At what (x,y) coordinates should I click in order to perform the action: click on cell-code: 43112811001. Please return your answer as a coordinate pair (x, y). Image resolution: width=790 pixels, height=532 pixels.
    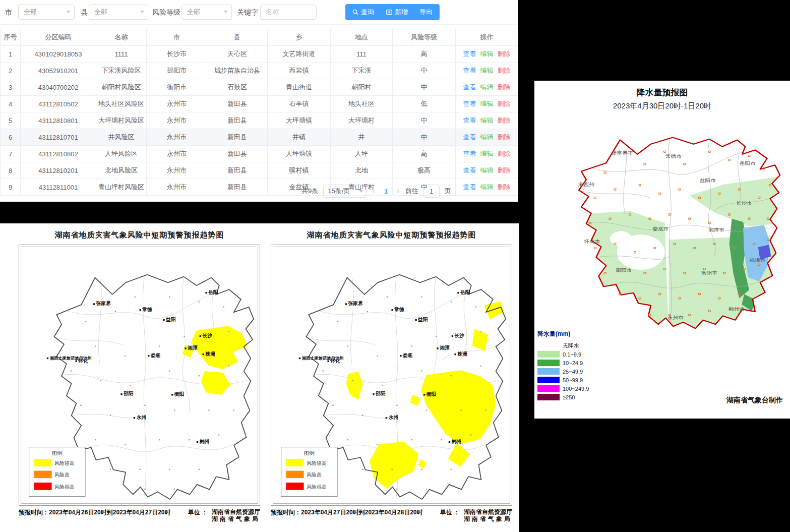
    Looking at the image, I should click on (58, 188).